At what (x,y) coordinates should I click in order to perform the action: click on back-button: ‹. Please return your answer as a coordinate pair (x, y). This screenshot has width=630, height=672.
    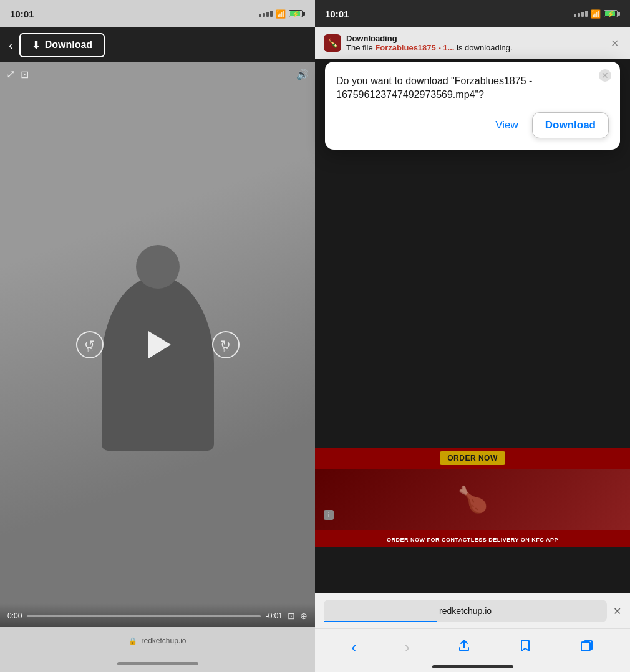
    Looking at the image, I should click on (11, 45).